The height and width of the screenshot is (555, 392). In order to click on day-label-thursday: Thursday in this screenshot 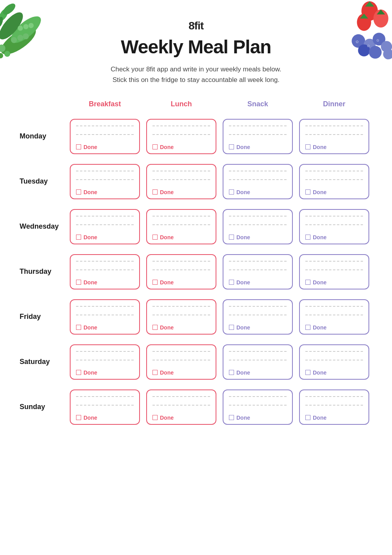, I will do `click(43, 271)`.